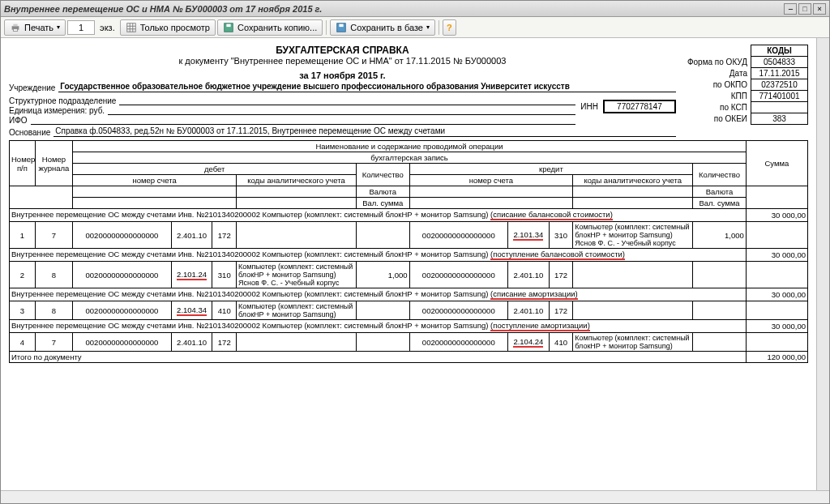 The height and width of the screenshot is (504, 830). What do you see at coordinates (29, 133) in the screenshot?
I see `basis-label: Основание` at bounding box center [29, 133].